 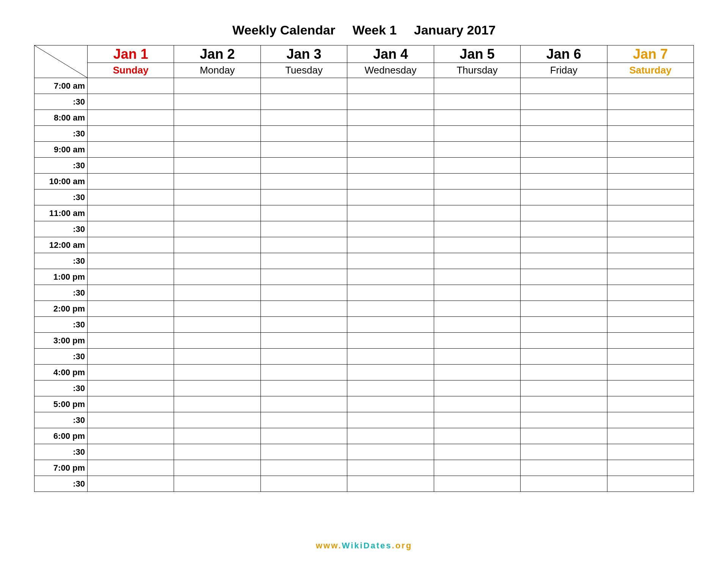 I want to click on time-slot-row: 7:00 pm, so click(x=364, y=468).